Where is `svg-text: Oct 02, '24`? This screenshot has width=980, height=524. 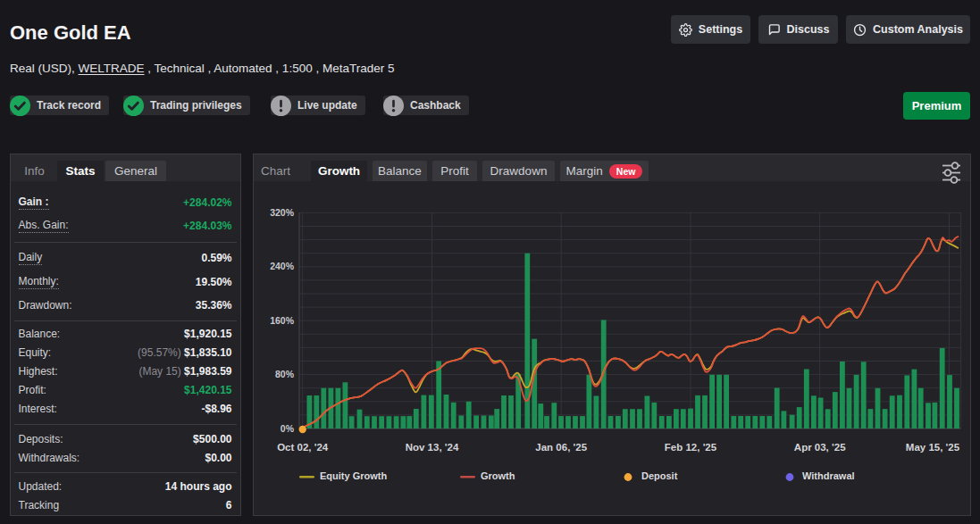
svg-text: Oct 02, '24 is located at coordinates (303, 447).